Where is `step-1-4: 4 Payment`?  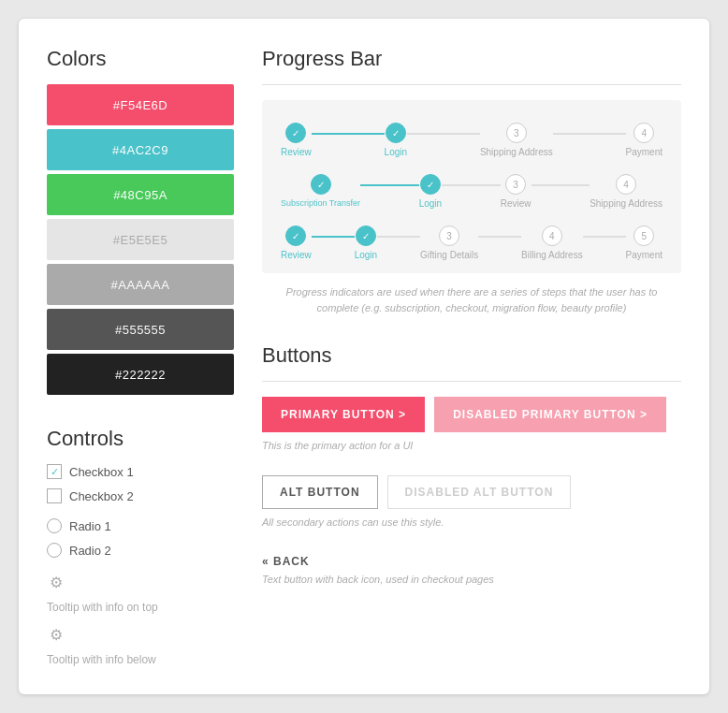
step-1-4: 4 Payment is located at coordinates (644, 140).